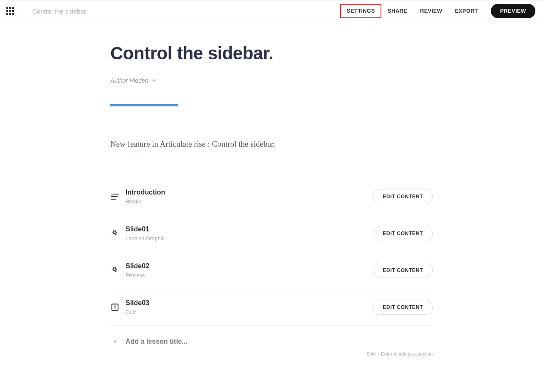 This screenshot has width=543, height=392. Describe the element at coordinates (249, 307) in the screenshot. I see `lesson-text: Slide03Quiz` at that location.